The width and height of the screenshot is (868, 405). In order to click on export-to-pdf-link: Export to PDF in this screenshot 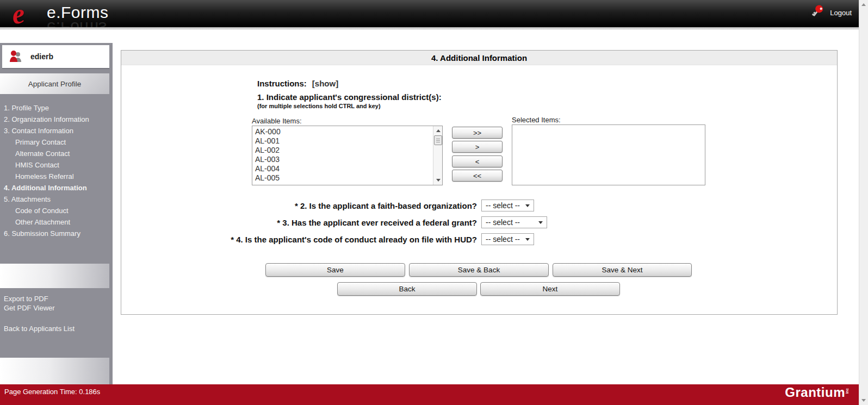, I will do `click(39, 299)`.